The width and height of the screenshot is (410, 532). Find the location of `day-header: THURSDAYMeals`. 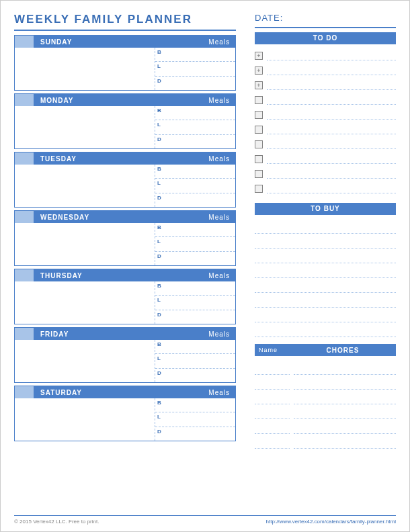

day-header: THURSDAYMeals is located at coordinates (125, 275).